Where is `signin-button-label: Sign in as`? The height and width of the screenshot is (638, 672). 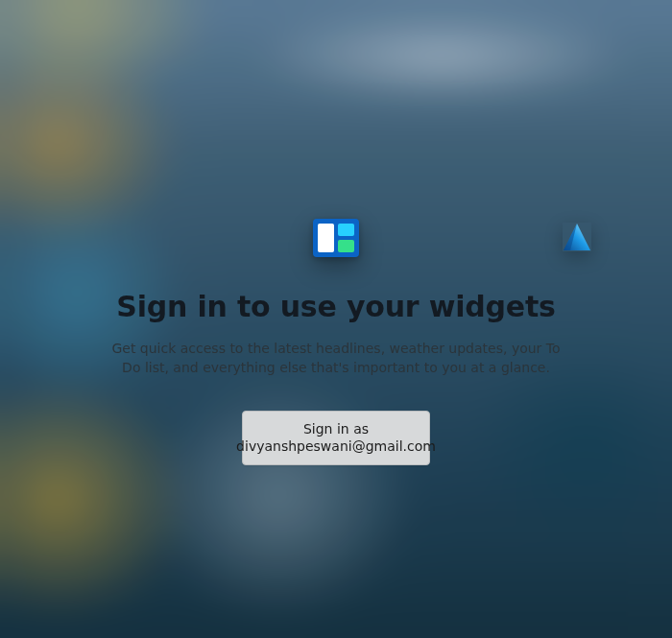 signin-button-label: Sign in as is located at coordinates (336, 429).